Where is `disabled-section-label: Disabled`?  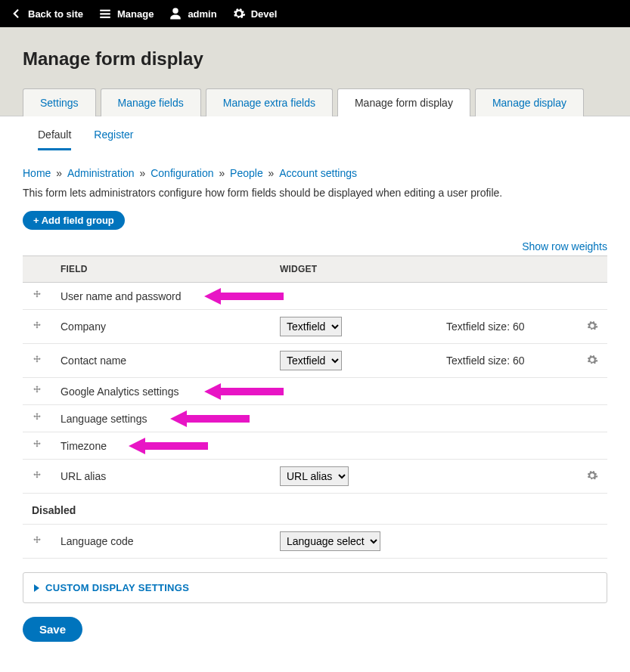
disabled-section-label: Disabled is located at coordinates (315, 509).